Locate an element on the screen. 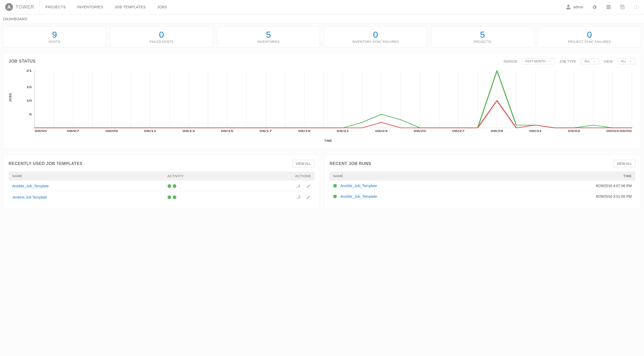 Image resolution: width=644 pixels, height=356 pixels. svg-text: 08/05 is located at coordinates (41, 131).